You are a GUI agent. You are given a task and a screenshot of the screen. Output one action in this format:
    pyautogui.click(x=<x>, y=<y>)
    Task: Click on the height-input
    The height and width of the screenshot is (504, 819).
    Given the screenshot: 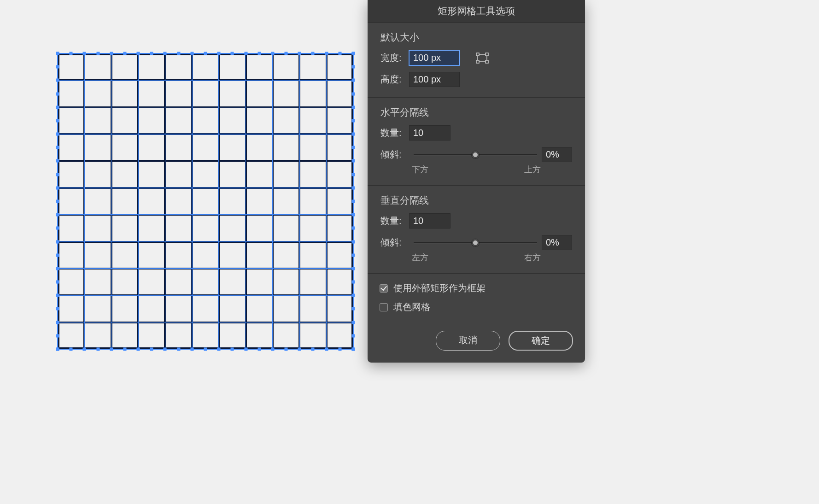 What is the action you would take?
    pyautogui.click(x=434, y=79)
    